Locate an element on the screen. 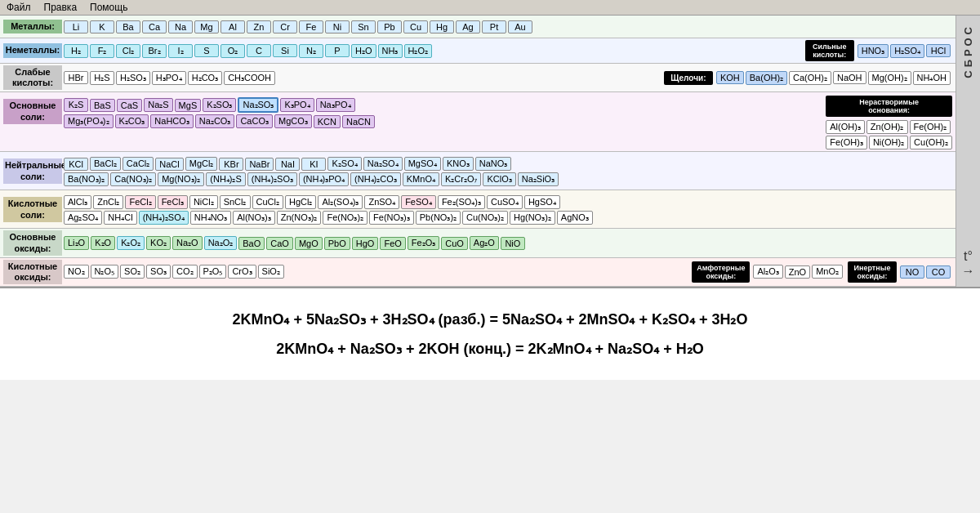  compound-cell: K₃PO₄ is located at coordinates (297, 105).